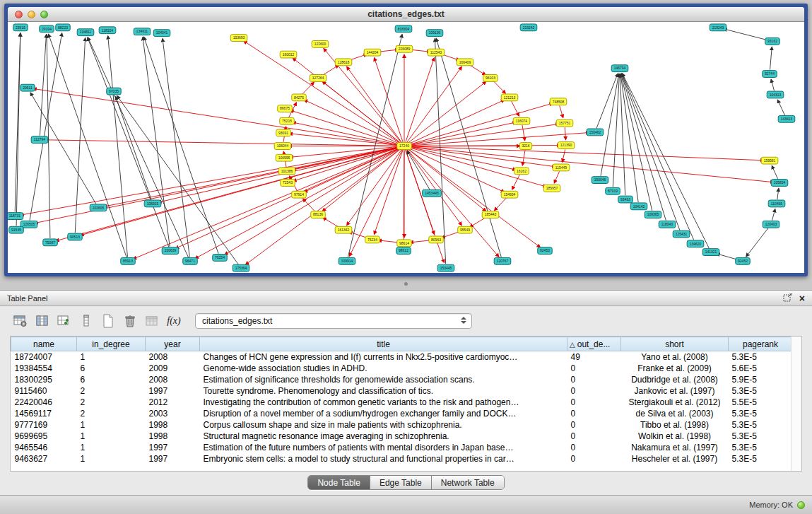 Image resolution: width=812 pixels, height=514 pixels. What do you see at coordinates (626, 199) in the screenshot?
I see `graph-node: 93463` at bounding box center [626, 199].